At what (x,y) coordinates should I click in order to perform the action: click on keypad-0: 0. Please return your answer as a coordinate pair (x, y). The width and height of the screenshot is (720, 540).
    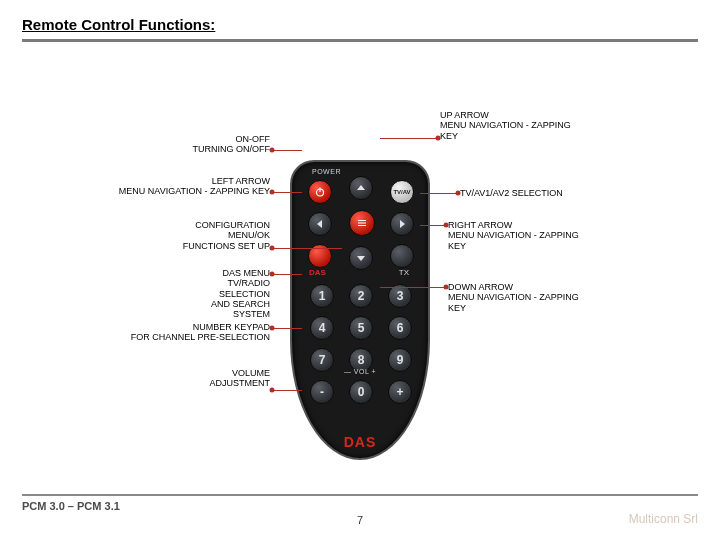
    Looking at the image, I should click on (361, 392).